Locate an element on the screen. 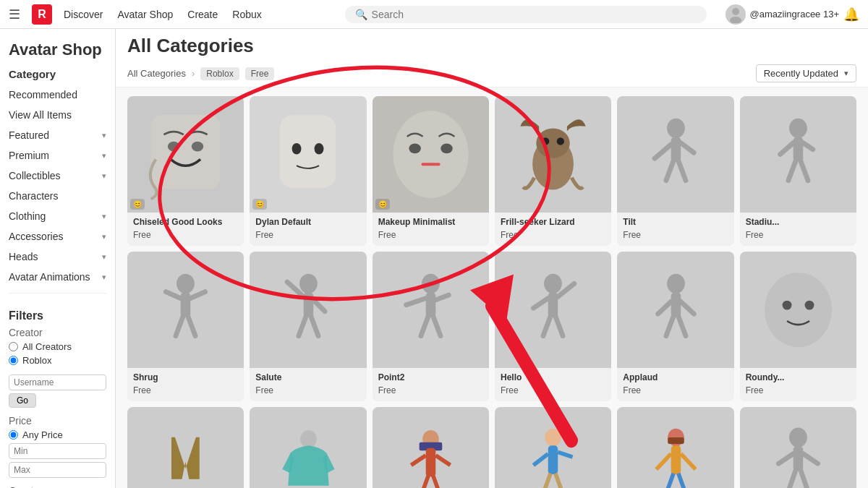 Image resolution: width=868 pixels, height=488 pixels. list-item: Salute Free is located at coordinates (308, 327).